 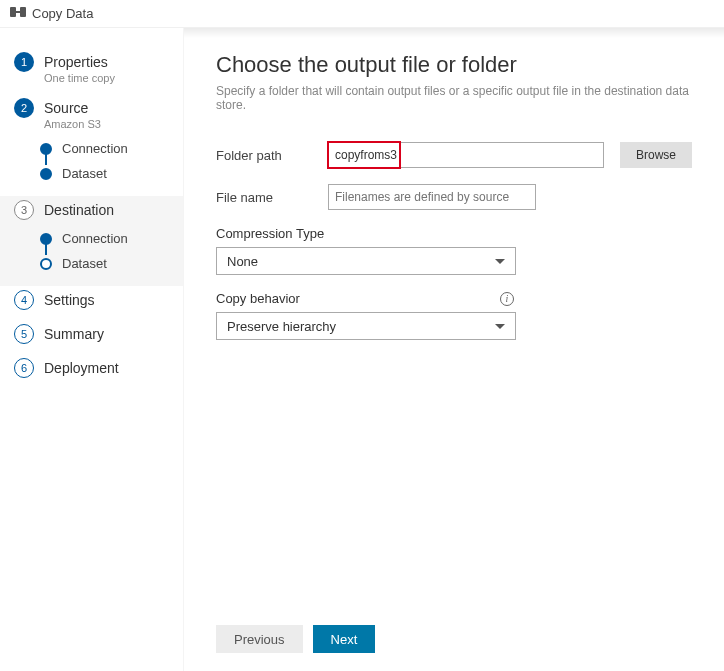 What do you see at coordinates (92, 71) in the screenshot?
I see `step-properties: 1 Properties One time copy` at bounding box center [92, 71].